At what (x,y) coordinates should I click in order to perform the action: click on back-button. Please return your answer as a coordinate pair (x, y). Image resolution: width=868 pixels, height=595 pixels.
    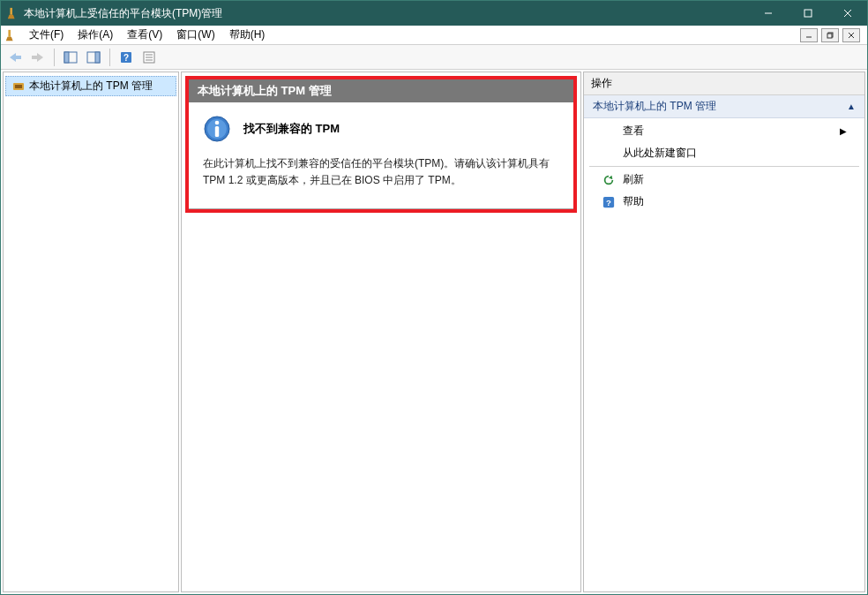
    Looking at the image, I should click on (15, 57).